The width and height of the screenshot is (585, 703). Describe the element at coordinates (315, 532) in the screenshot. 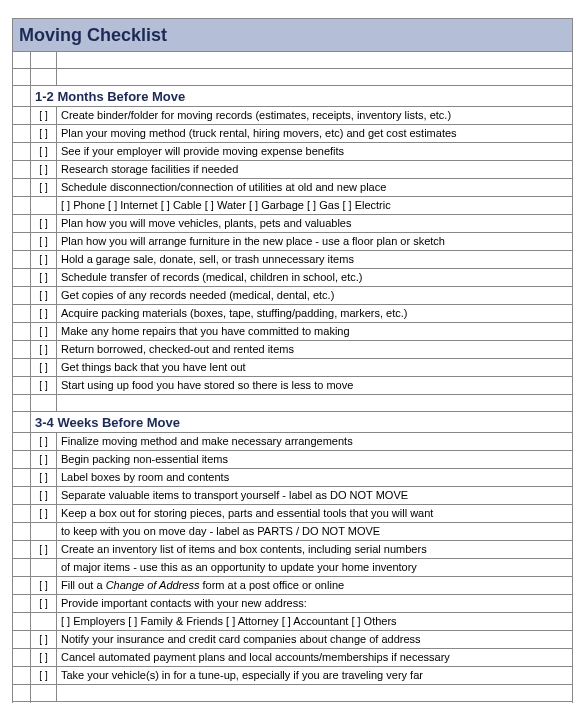

I see `checklist-item-continuation: to keep with you on move day - label as …` at that location.